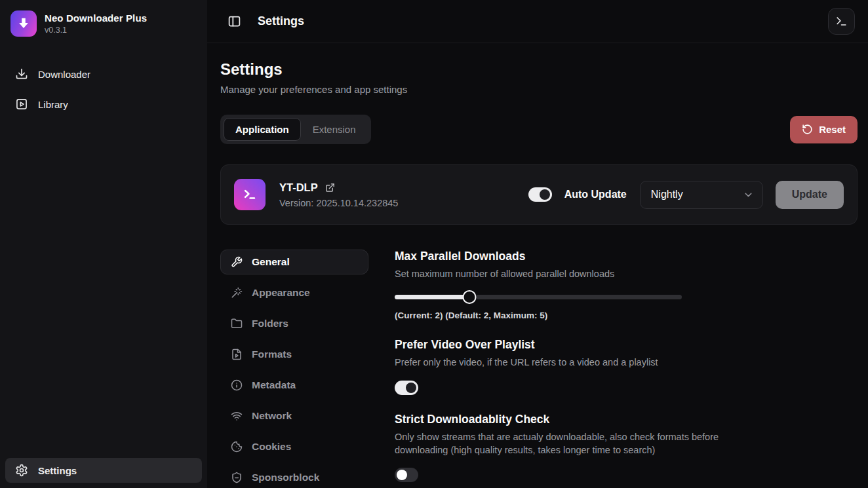 This screenshot has width=868, height=488. What do you see at coordinates (237, 293) in the screenshot?
I see `wand-sparkles-icon` at bounding box center [237, 293].